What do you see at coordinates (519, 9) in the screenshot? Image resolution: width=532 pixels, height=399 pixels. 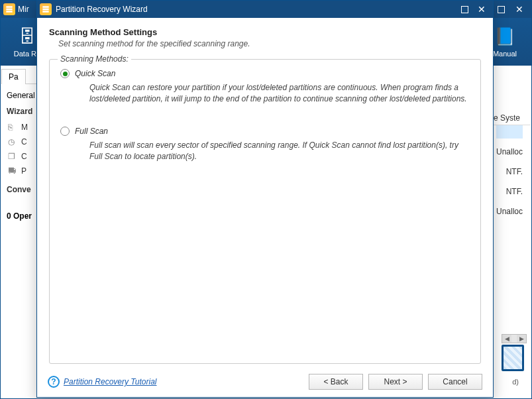 I see `main-close-button: ✕` at bounding box center [519, 9].